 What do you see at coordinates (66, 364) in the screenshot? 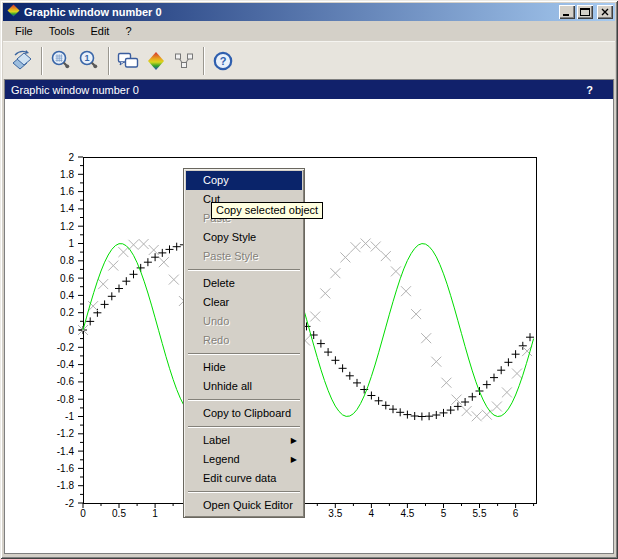
I see `svg-text: -0.4` at bounding box center [66, 364].